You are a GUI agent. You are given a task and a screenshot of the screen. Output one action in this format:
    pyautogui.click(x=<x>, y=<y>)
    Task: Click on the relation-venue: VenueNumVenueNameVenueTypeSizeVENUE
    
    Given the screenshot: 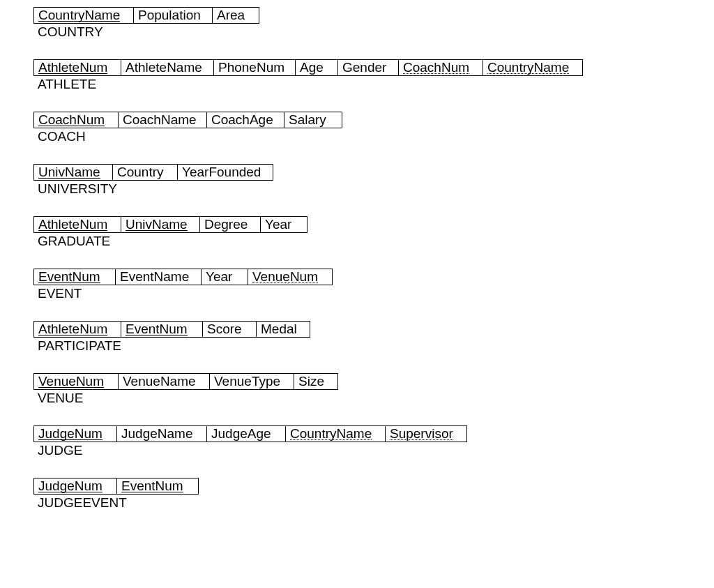 What is the action you would take?
    pyautogui.click(x=374, y=389)
    